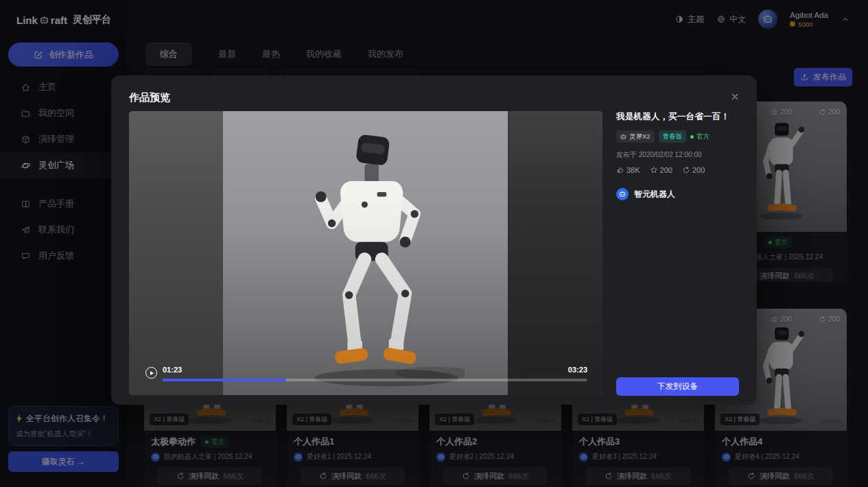 The image size is (868, 487). I want to click on work-badges: 灵犀X2 青春版 官方, so click(678, 136).